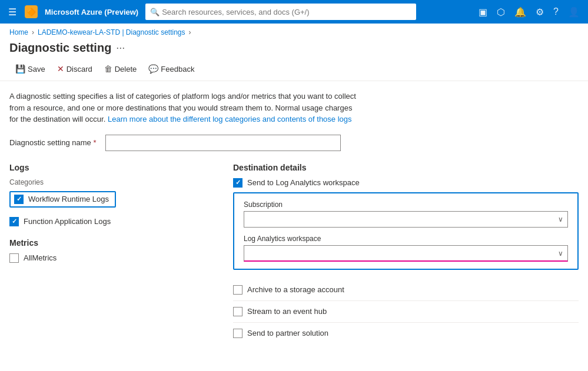  Describe the element at coordinates (281, 12) in the screenshot. I see `search-bar: 🔍` at that location.